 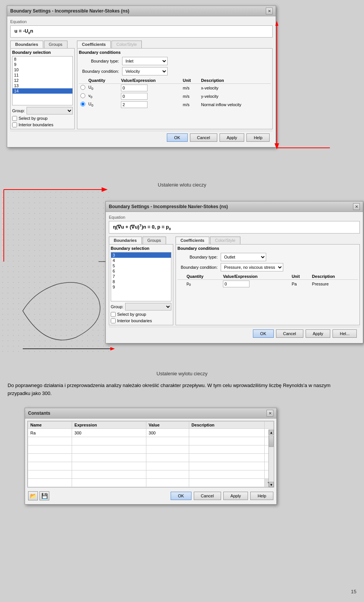 What do you see at coordinates (235, 96) in the screenshot?
I see `desc-v0: y-velocity` at bounding box center [235, 96].